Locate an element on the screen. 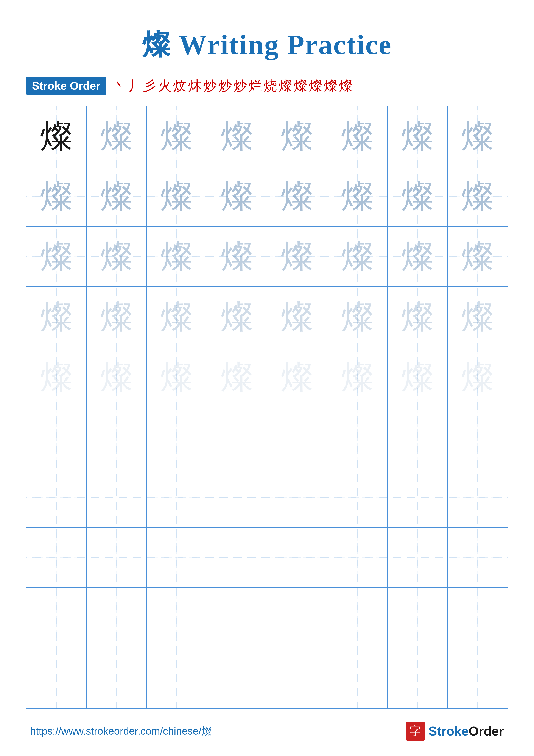 This screenshot has height=756, width=534. grid-cell-10-5: 燦 is located at coordinates (297, 678).